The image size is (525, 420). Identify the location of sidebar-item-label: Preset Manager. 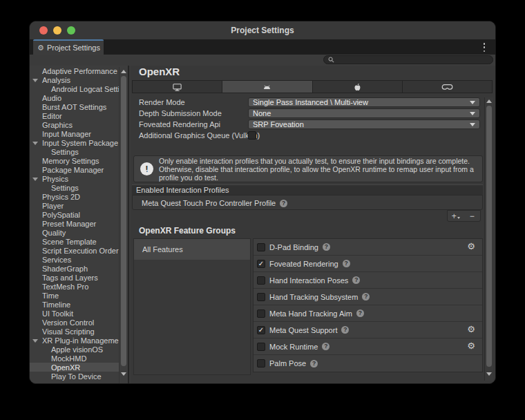
(63, 224).